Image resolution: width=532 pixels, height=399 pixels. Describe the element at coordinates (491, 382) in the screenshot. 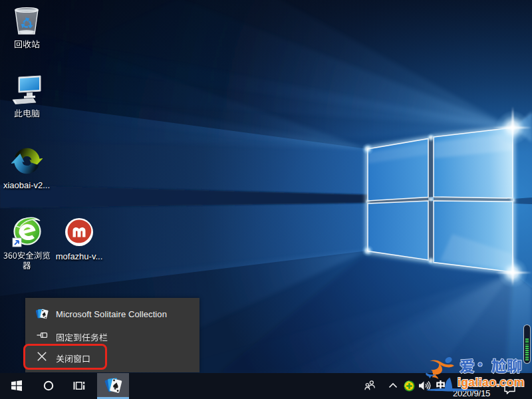

I see `svg-text: igaliao.com` at that location.